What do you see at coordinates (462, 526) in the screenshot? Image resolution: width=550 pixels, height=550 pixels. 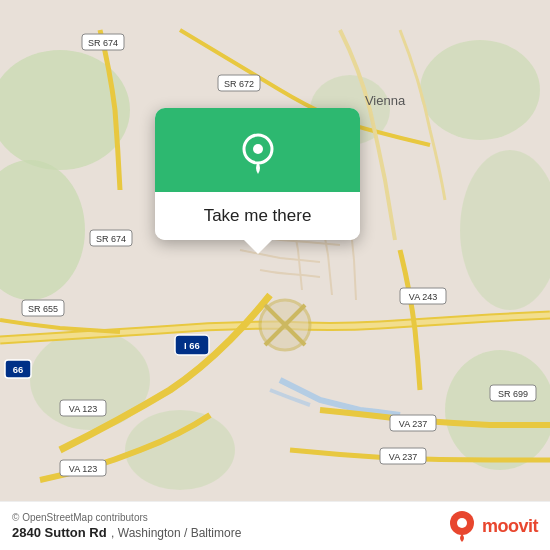 I see `moovit-brand-icon` at bounding box center [462, 526].